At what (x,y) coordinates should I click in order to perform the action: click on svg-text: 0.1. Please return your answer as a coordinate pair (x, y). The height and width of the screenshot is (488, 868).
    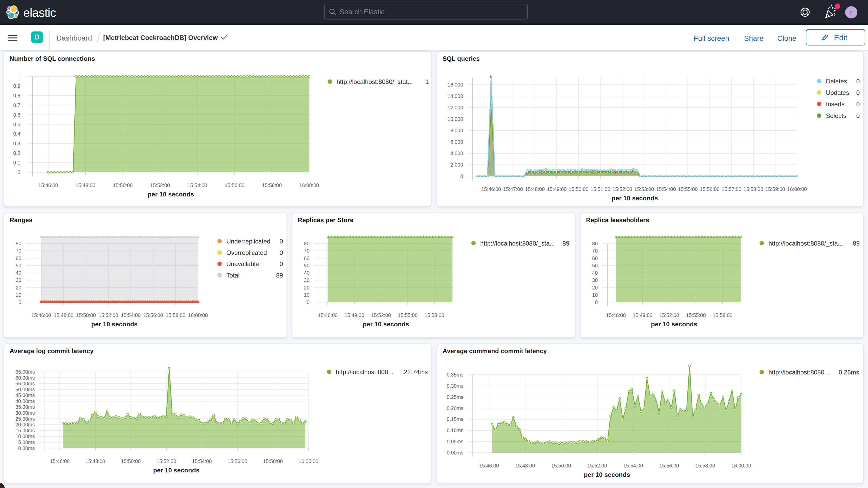
    Looking at the image, I should click on (17, 162).